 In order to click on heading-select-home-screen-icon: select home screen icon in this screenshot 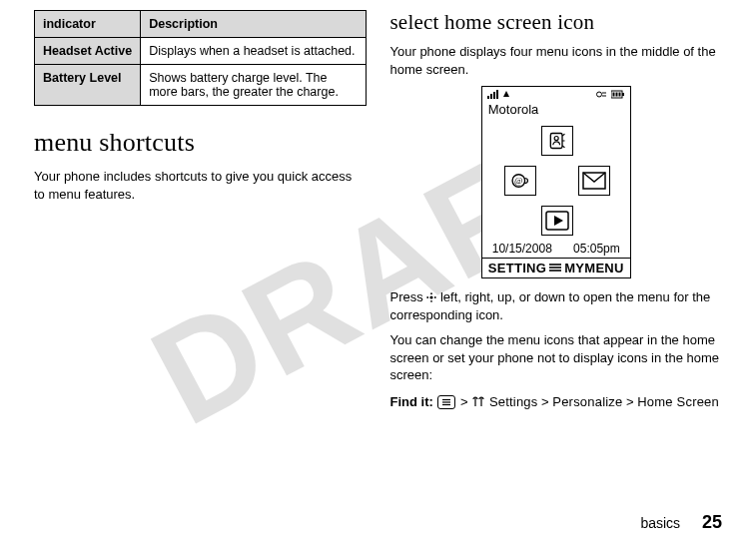, I will do `click(557, 22)`.